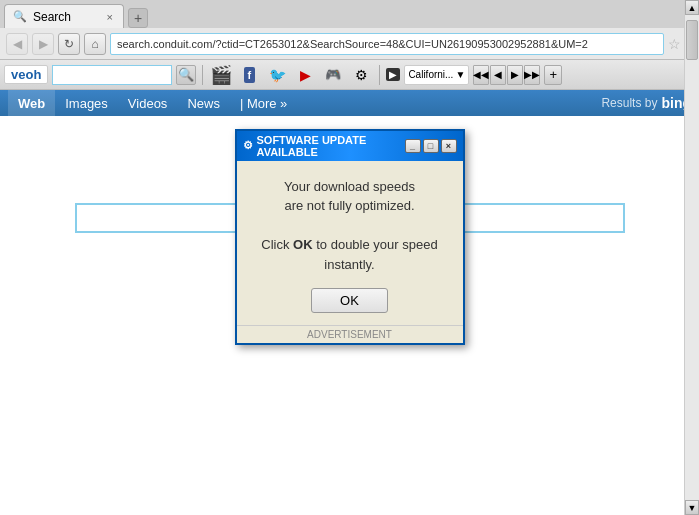 This screenshot has height=515, width=699. Describe the element at coordinates (506, 75) in the screenshot. I see `toolbar-nav-buttons: ◀◀ ◀ ▶ ▶▶` at that location.